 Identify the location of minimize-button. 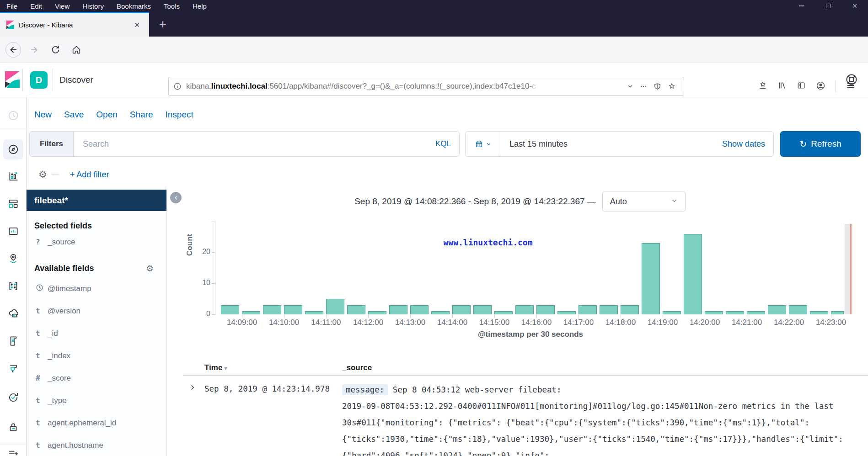
(802, 6).